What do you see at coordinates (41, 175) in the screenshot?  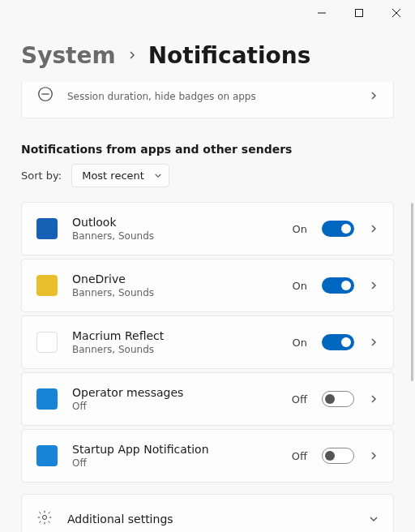 I see `sort-label: Sort by:` at bounding box center [41, 175].